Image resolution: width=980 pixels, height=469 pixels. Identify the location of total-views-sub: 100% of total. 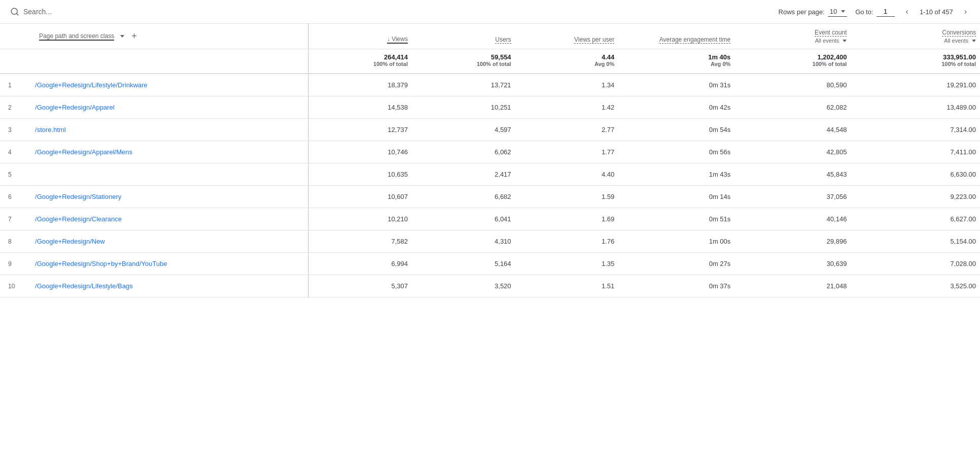
(360, 64).